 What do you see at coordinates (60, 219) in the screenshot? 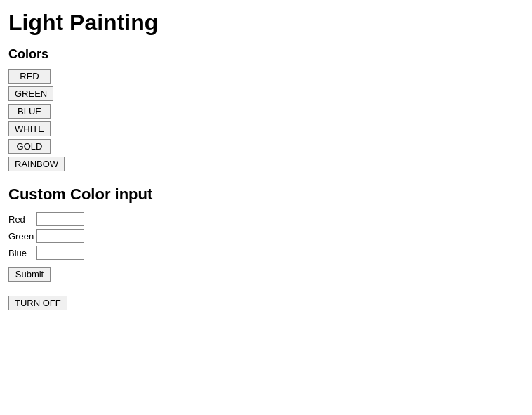
I see `red-input` at bounding box center [60, 219].